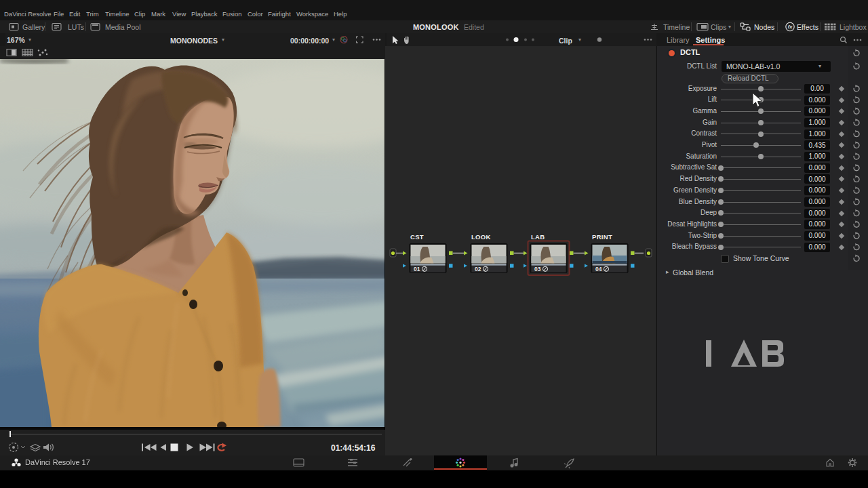 Image resolution: width=868 pixels, height=488 pixels. Describe the element at coordinates (481, 237) in the screenshot. I see `svg-text: LOOK` at that location.